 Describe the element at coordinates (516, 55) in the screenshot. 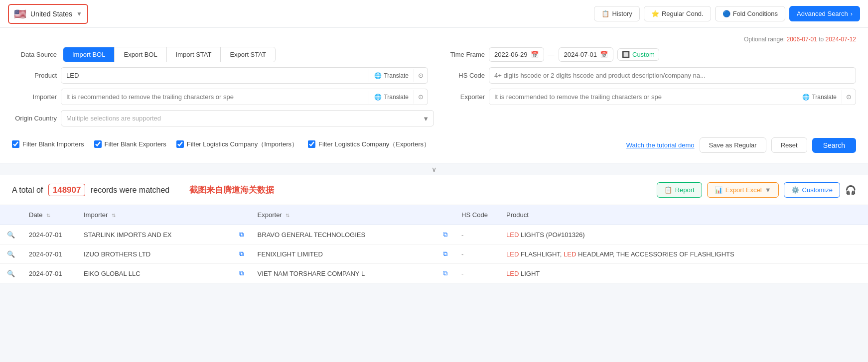

I see `date-start-input: 2022-06-29 📅` at that location.